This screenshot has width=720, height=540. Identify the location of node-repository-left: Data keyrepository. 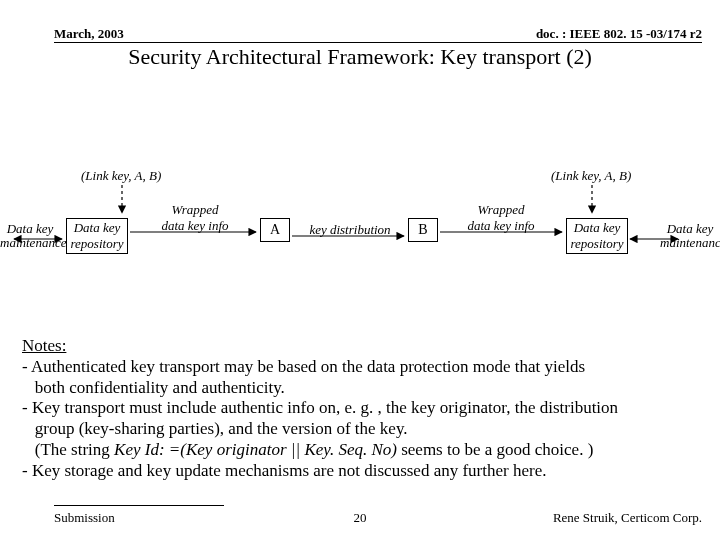
(97, 236).